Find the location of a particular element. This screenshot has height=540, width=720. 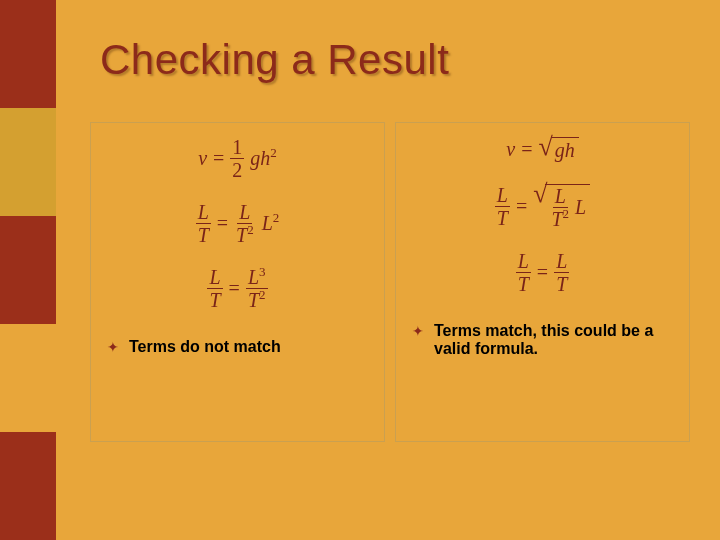

tail-L: L is located at coordinates (580, 208).